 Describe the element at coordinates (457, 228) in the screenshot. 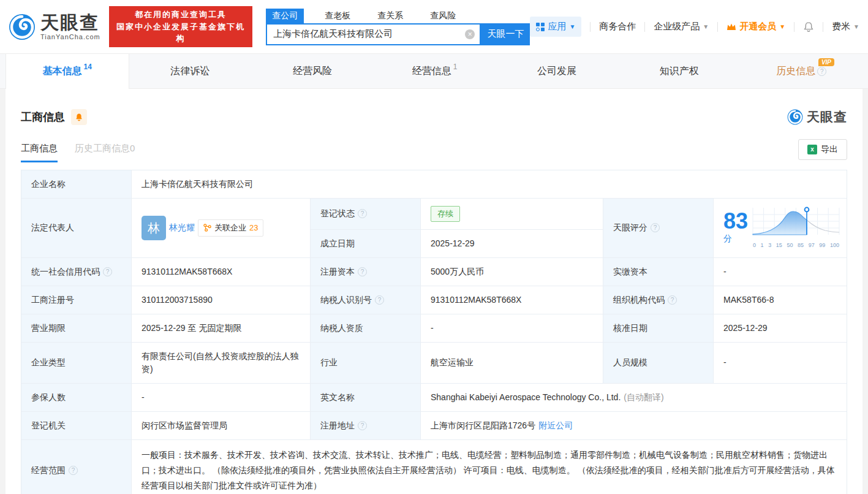

I see `status-date-subtable: 登记状态 ? 存续 成立日期 2025-12-29` at that location.